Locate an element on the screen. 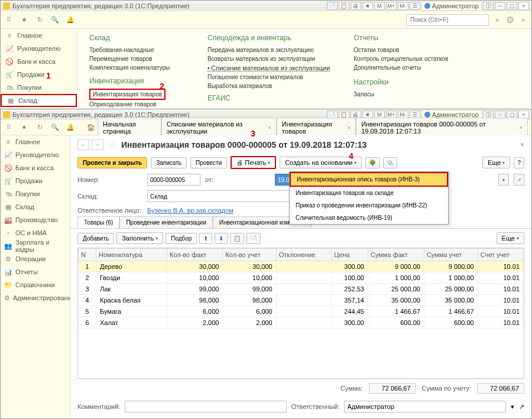 The image size is (532, 419). table-row: 3Лак99,00099,000252,5325 000,0025 000,00… is located at coordinates (301, 290).